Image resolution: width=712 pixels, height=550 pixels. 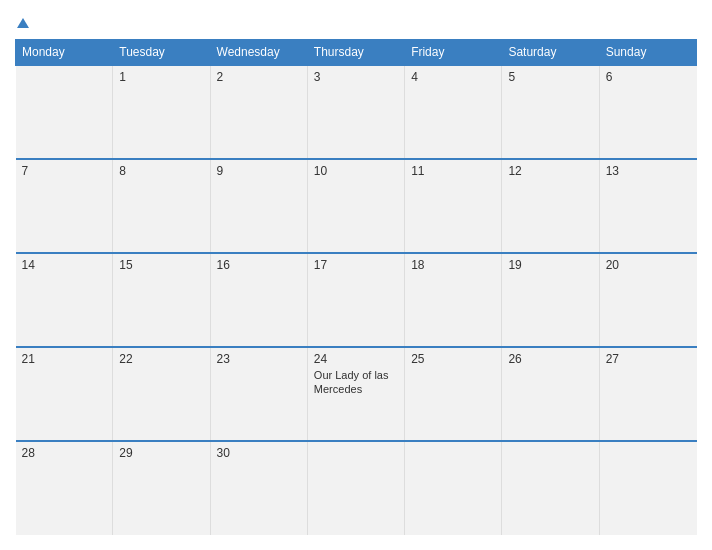 What do you see at coordinates (453, 359) in the screenshot?
I see `day-number: 25` at bounding box center [453, 359].